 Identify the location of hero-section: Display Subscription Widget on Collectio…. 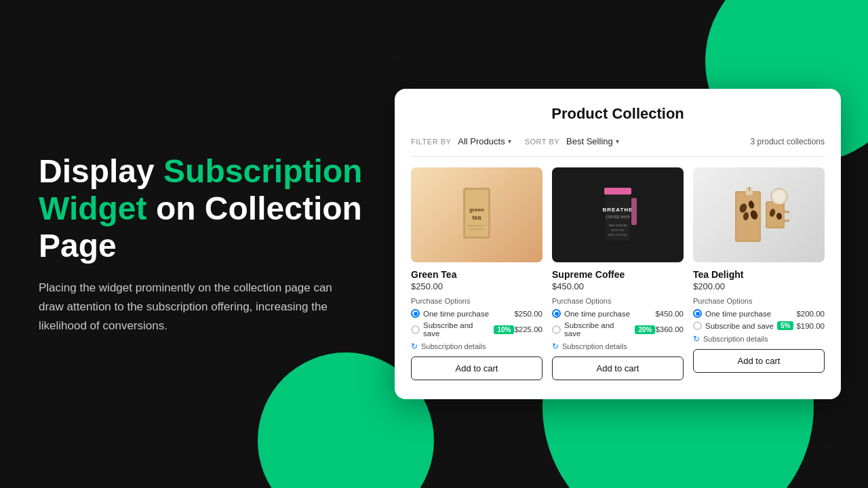
(212, 244).